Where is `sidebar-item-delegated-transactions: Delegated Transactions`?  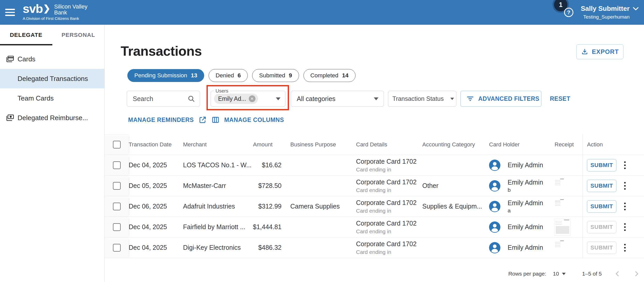 sidebar-item-delegated-transactions: Delegated Transactions is located at coordinates (52, 79).